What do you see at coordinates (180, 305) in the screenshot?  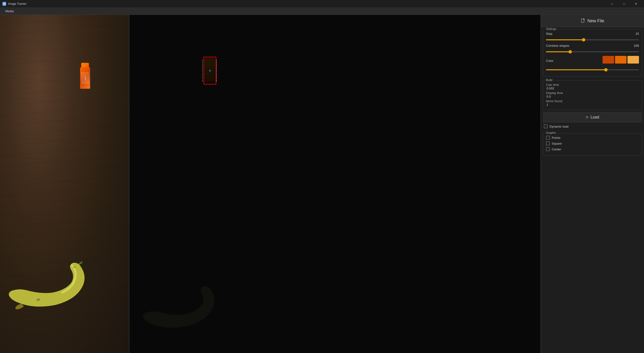 I see `processed-banana` at bounding box center [180, 305].